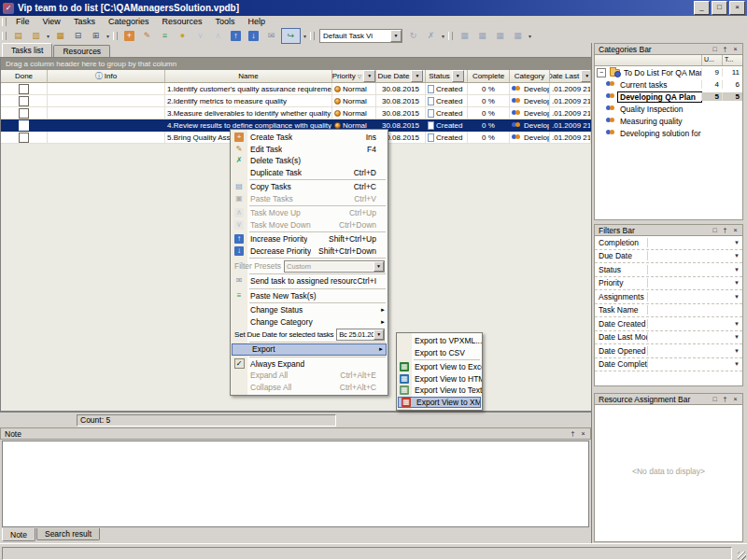 The image size is (747, 560). What do you see at coordinates (309, 174) in the screenshot?
I see `context-menu-duplicate-task: Duplicate TaskCtrl+D` at bounding box center [309, 174].